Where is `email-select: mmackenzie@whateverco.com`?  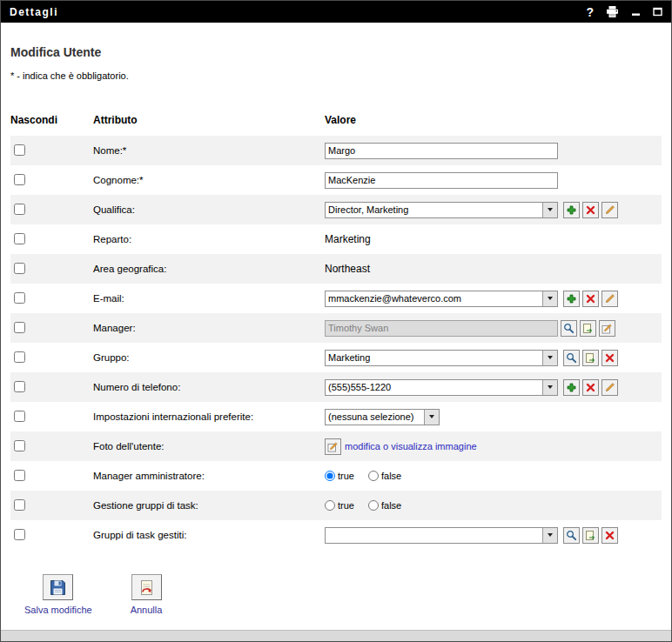
email-select: mmackenzie@whateverco.com is located at coordinates (441, 299).